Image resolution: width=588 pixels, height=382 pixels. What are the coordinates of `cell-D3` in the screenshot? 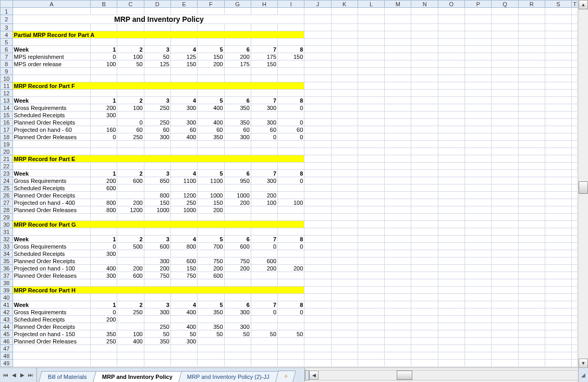 It's located at (157, 28).